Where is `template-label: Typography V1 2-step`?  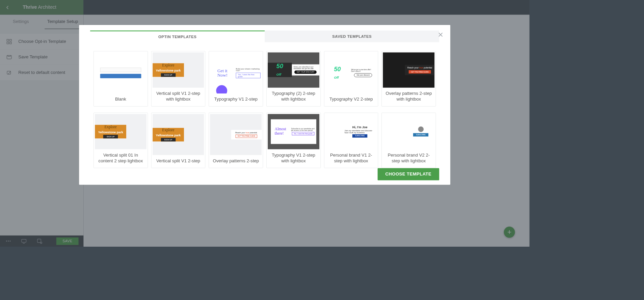
template-label: Typography V1 2-step is located at coordinates (236, 99).